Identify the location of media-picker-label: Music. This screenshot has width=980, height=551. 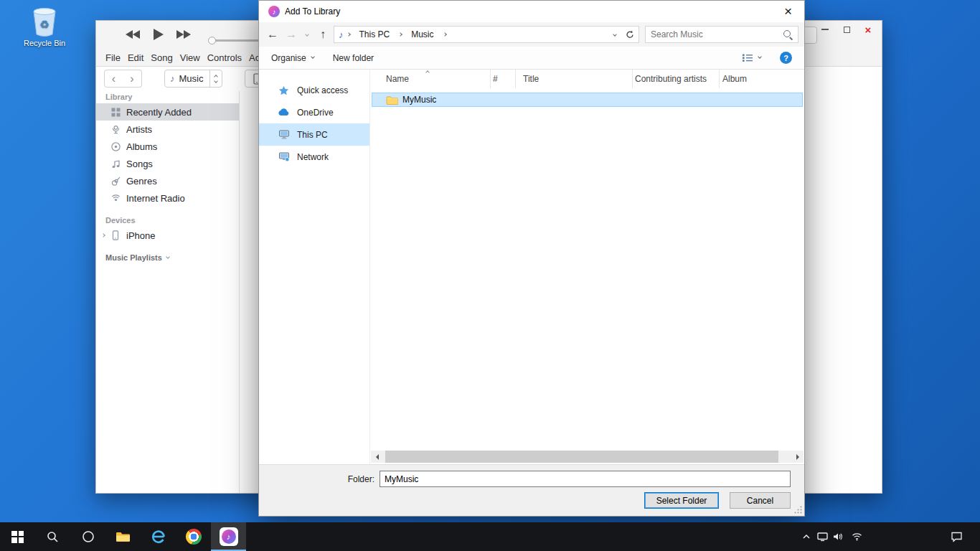
(192, 79).